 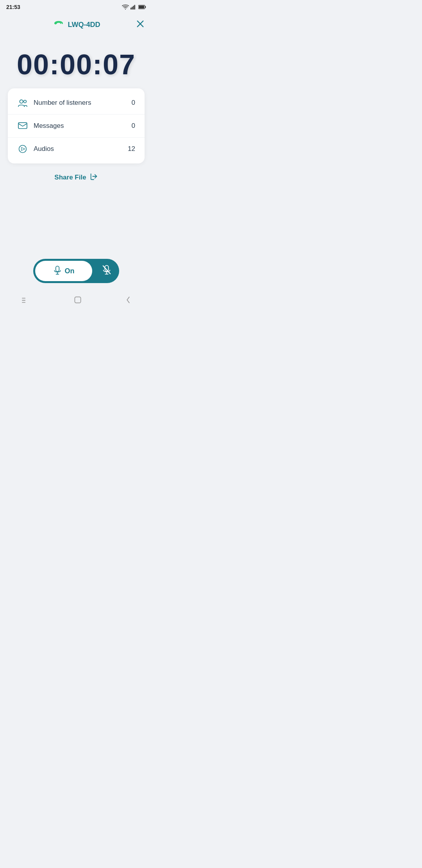 What do you see at coordinates (26, 301) in the screenshot?
I see `nav-menu-icon` at bounding box center [26, 301].